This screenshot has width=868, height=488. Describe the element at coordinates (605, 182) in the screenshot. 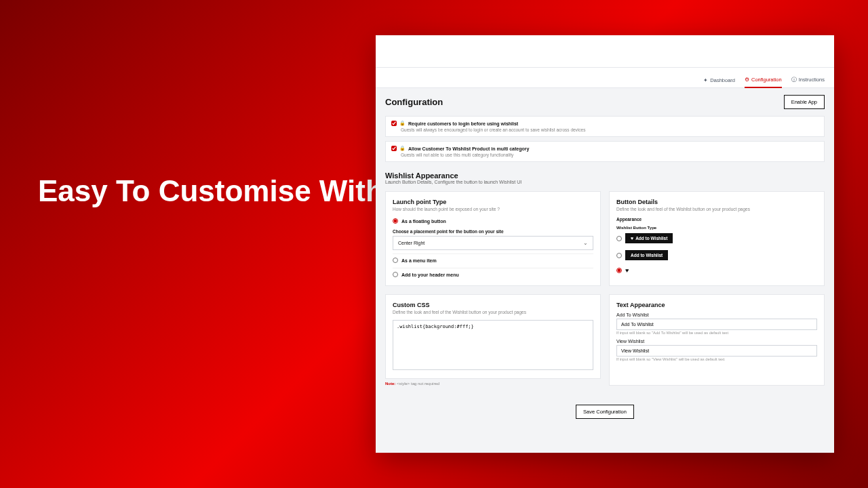

I see `section-subtitle: Launch Button Details, Configure the but…` at that location.